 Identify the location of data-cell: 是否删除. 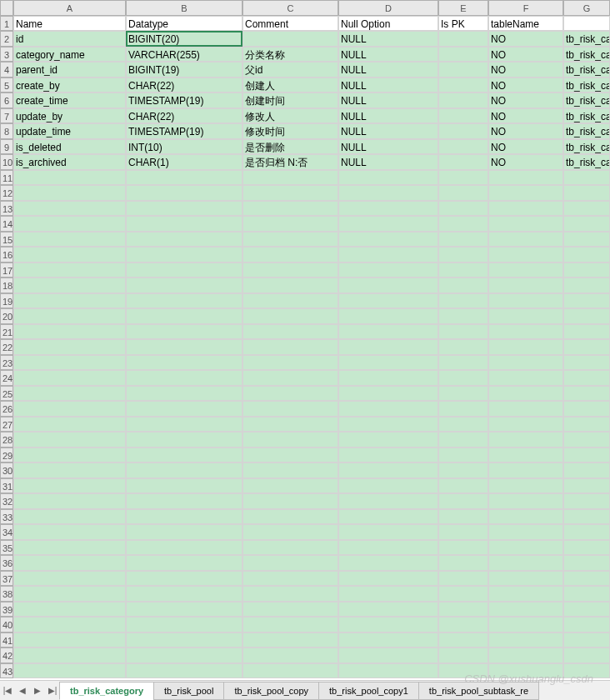
(290, 147).